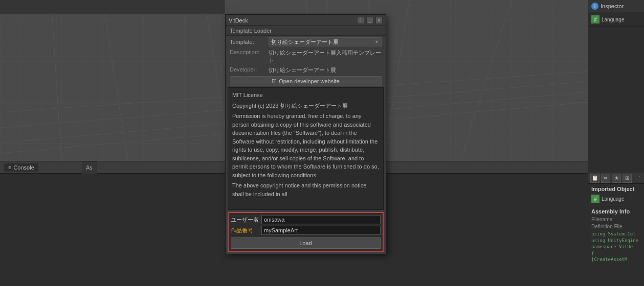 The height and width of the screenshot is (286, 644). I want to click on dialog-menu-btn: ⋮, so click(361, 20).